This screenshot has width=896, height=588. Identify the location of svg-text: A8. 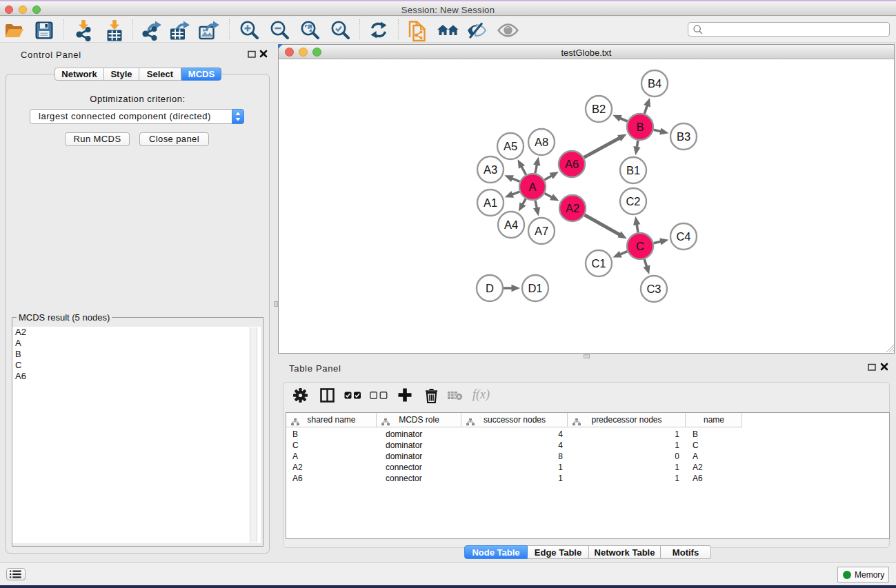
(541, 142).